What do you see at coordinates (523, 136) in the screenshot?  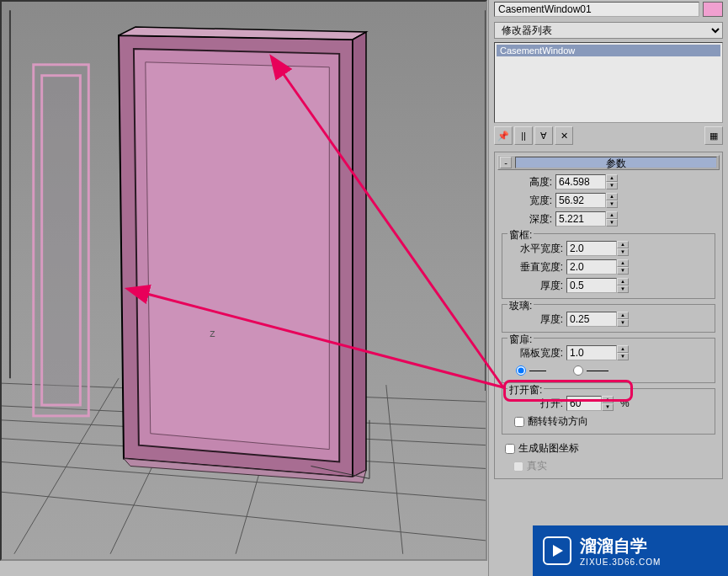 I see `show-end-result-button: ||` at bounding box center [523, 136].